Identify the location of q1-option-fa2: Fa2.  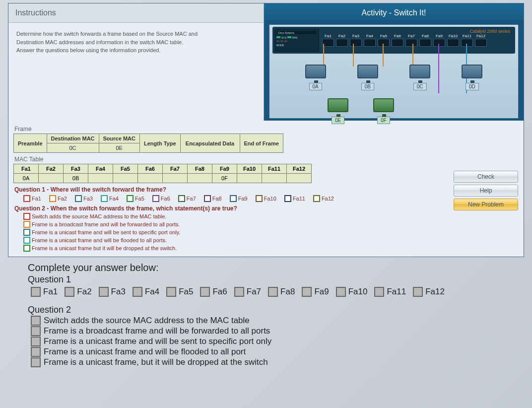
(58, 199).